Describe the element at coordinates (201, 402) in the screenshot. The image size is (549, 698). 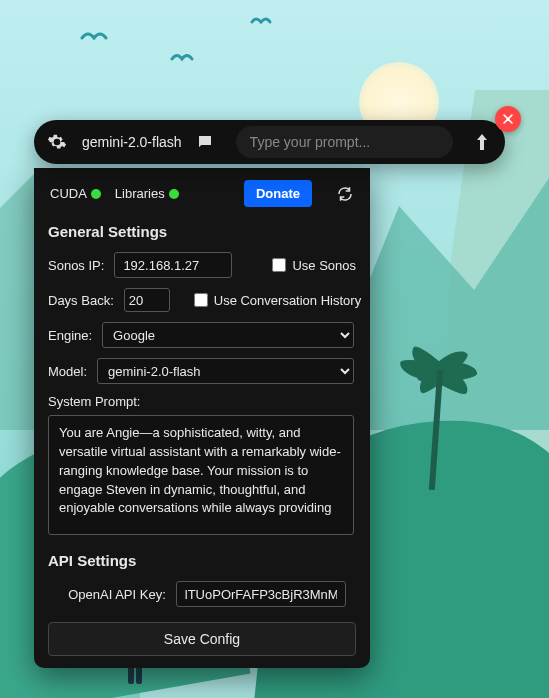
I see `system-prompt-label: System Prompt:` at that location.